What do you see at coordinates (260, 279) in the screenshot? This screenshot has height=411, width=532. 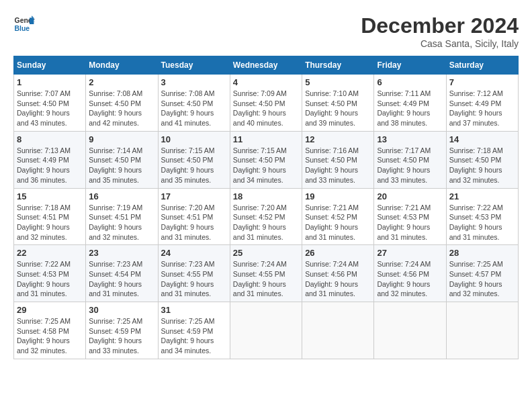 I see `day-info: Sunrise: 7:24 AMSunset: 4:55 PMDaylight:…` at bounding box center [260, 279].